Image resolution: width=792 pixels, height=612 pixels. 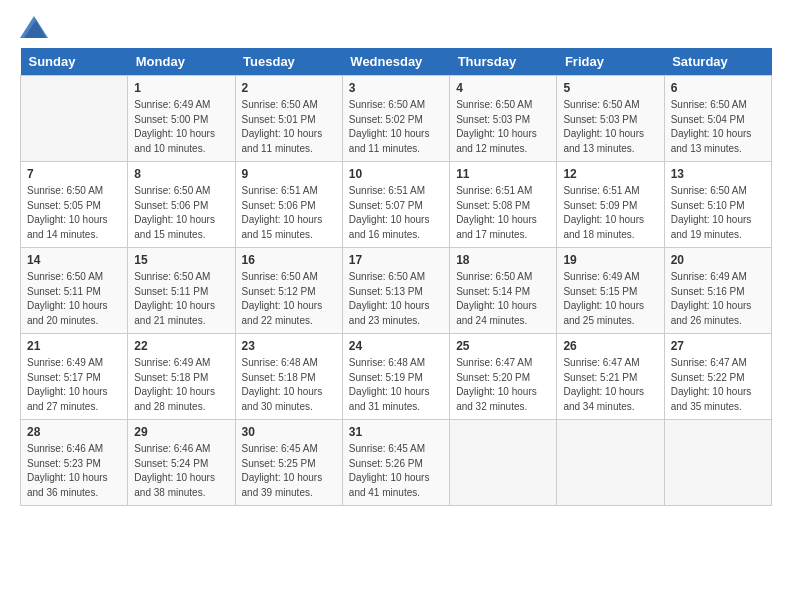 What do you see at coordinates (288, 377) in the screenshot?
I see `calendar-cell: 23 Sunrise: 6:48 AMSunset: 5:18 PMDaylig…` at bounding box center [288, 377].